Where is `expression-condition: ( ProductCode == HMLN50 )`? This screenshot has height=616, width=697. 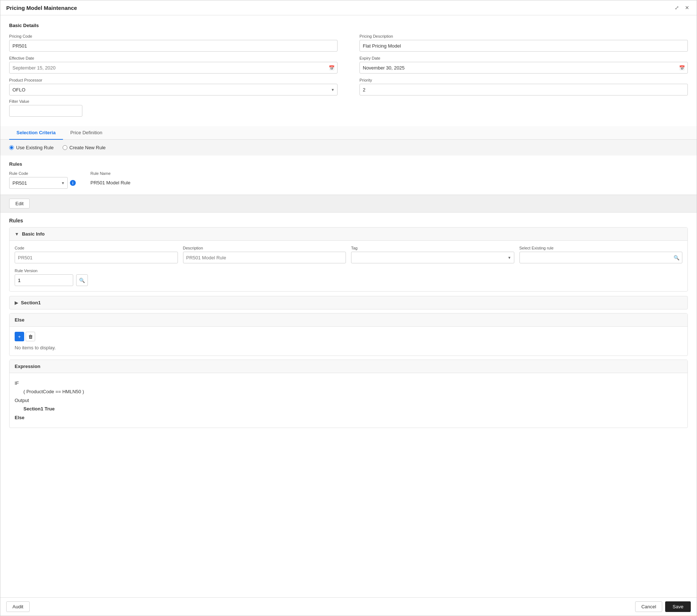 expression-condition: ( ProductCode == HMLN50 ) is located at coordinates (348, 391).